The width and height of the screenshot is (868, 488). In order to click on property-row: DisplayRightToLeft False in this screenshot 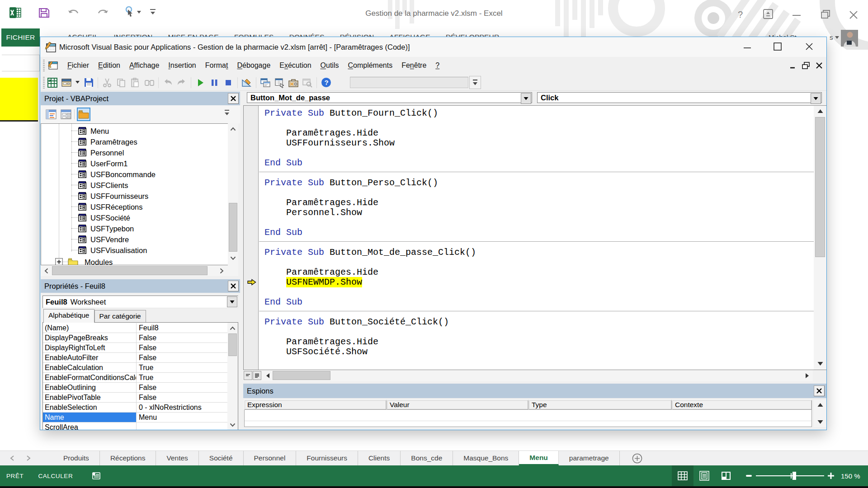, I will do `click(140, 348)`.